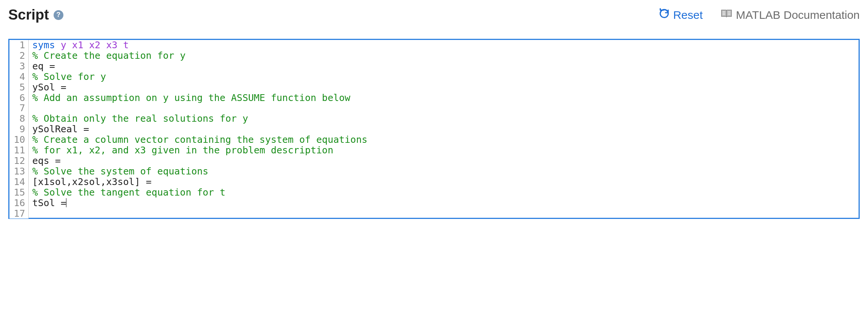  What do you see at coordinates (19, 98) in the screenshot?
I see `line-number: 6` at bounding box center [19, 98].